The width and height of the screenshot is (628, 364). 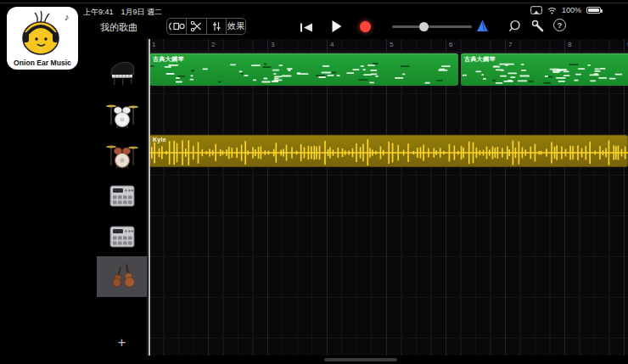 I want to click on audio-region-kyle: Kyle, so click(x=389, y=151).